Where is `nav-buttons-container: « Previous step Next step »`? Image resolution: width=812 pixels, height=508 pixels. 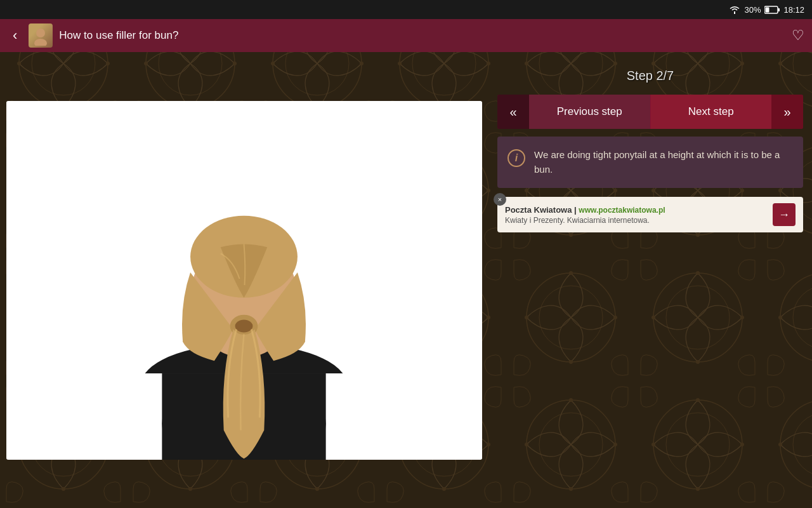 nav-buttons-container: « Previous step Next step » is located at coordinates (650, 112).